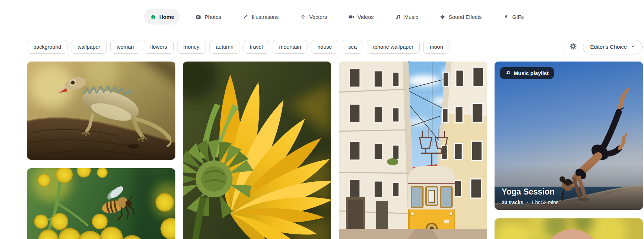 Image resolution: width=644 pixels, height=239 pixels. Describe the element at coordinates (324, 47) in the screenshot. I see `tag-pill-house: house` at that location.